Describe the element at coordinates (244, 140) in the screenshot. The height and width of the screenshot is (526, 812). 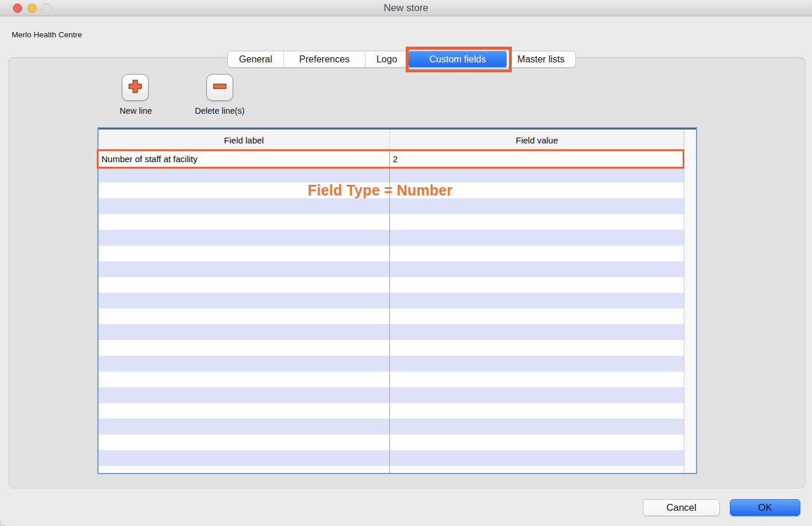
I see `column-header-field-label: Field label` at that location.